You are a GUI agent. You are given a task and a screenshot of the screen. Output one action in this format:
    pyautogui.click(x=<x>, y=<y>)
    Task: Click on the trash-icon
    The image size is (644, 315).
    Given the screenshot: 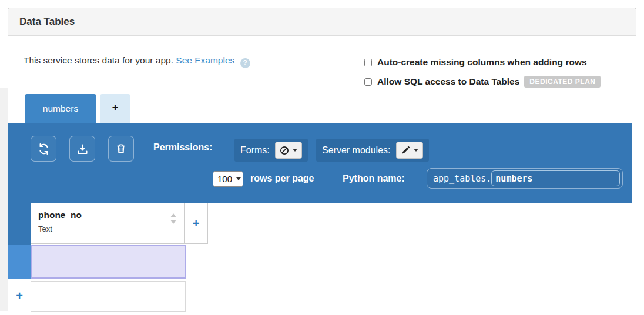 What is the action you would take?
    pyautogui.click(x=121, y=149)
    